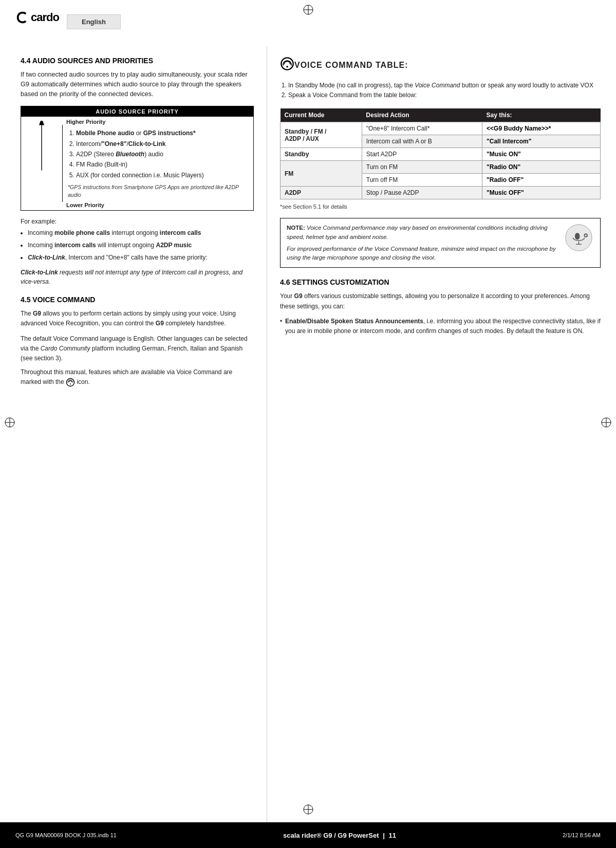 Image resolution: width=616 pixels, height=848 pixels. Describe the element at coordinates (578, 237) in the screenshot. I see `note-speaker-img` at that location.